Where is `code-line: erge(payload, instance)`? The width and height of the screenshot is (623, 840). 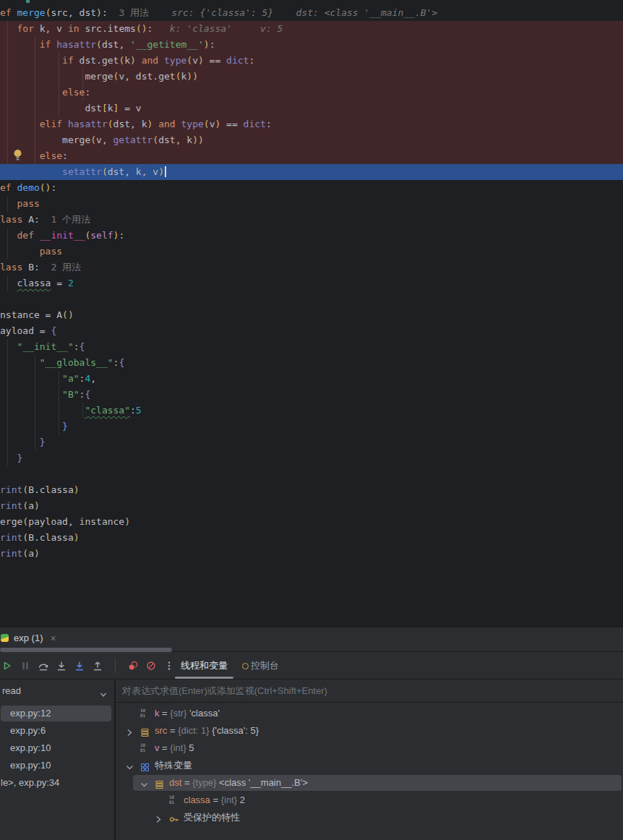
code-line: erge(payload, instance) is located at coordinates (312, 522).